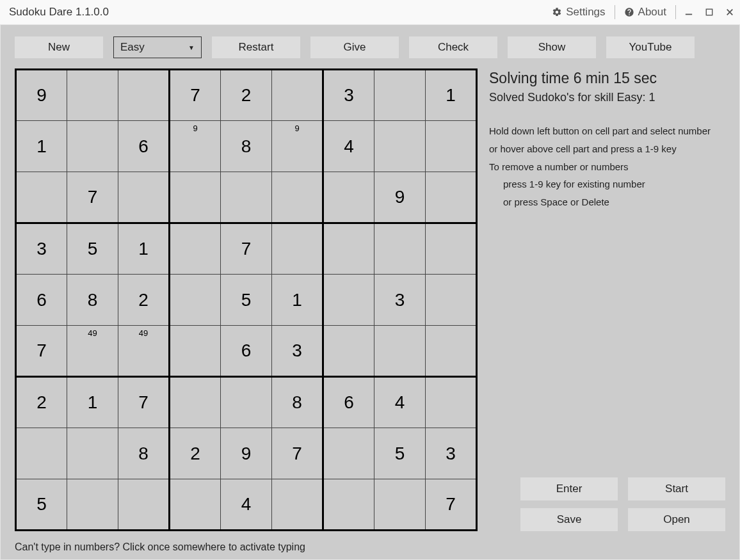 Image resolution: width=740 pixels, height=560 pixels. What do you see at coordinates (677, 520) in the screenshot?
I see `open-button: Open` at bounding box center [677, 520].